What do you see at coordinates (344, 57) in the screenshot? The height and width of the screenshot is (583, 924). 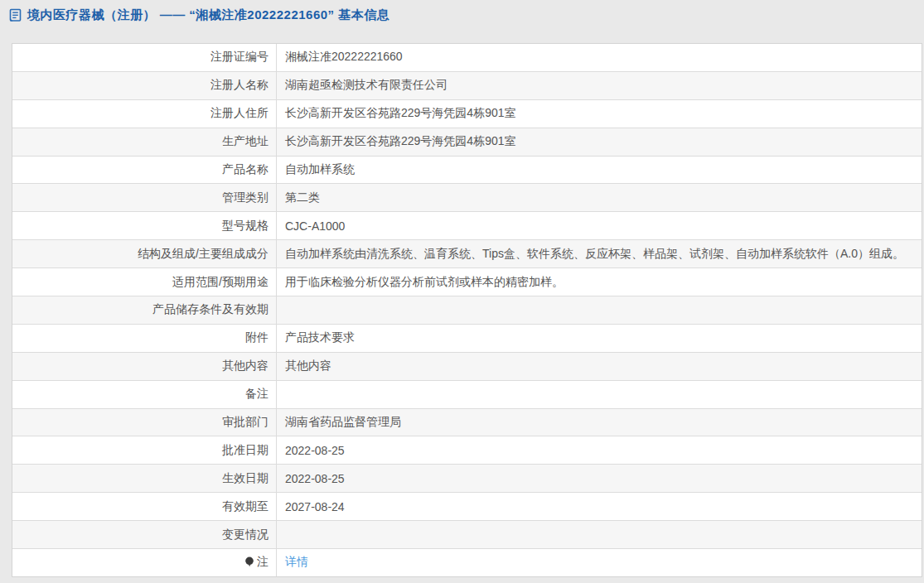 I see `row-value-text: 湘械注准20222221660` at bounding box center [344, 57].